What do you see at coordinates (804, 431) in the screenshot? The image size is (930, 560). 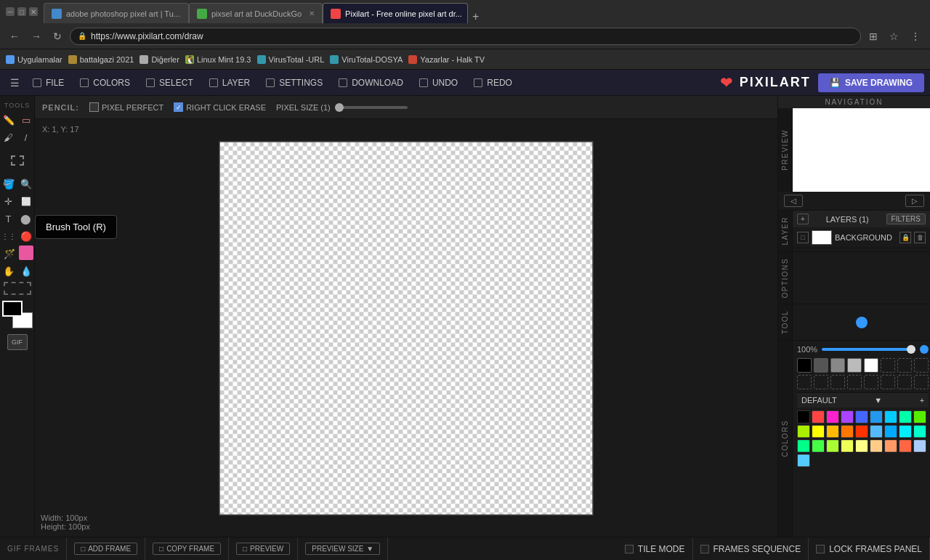 I see `palette-color-yellow-green` at bounding box center [804, 431].